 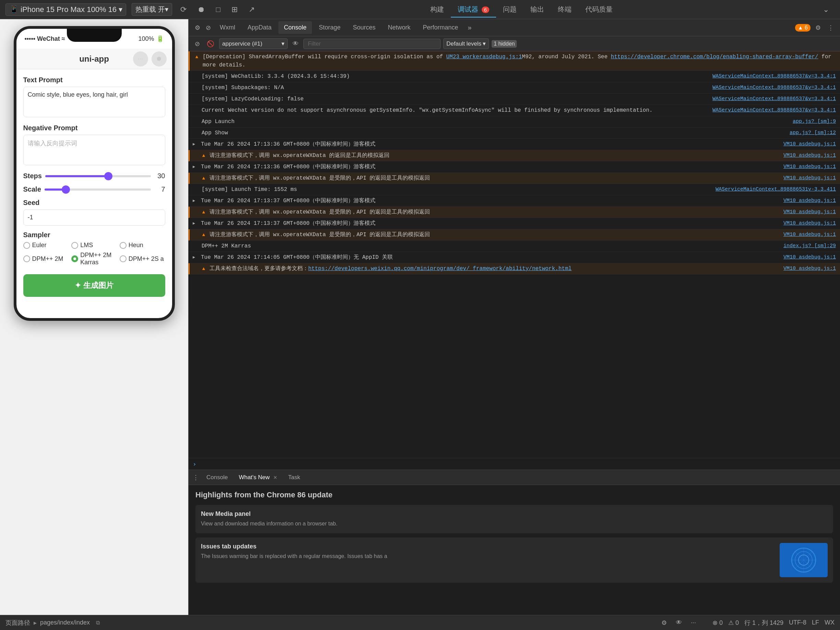 I want to click on filter-input, so click(x=372, y=44).